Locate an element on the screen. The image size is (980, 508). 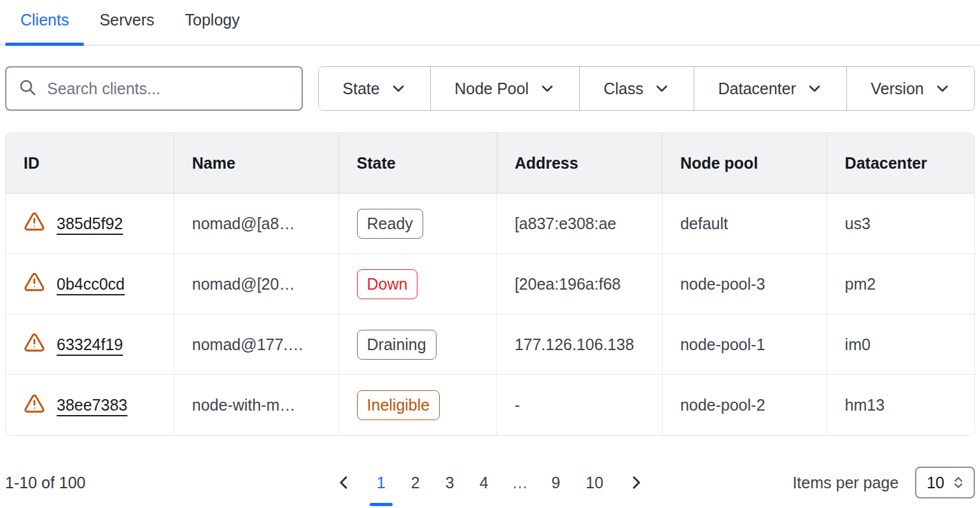
client-address: [20ea:196a:f68 is located at coordinates (580, 284).